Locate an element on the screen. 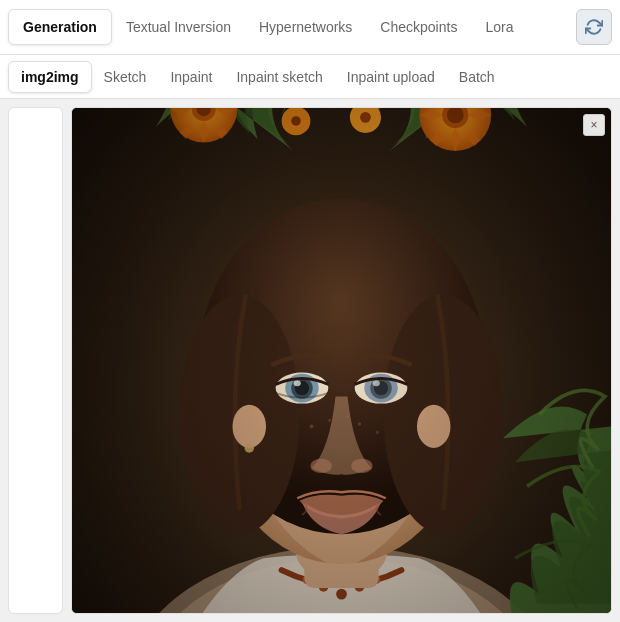 The image size is (620, 622). close-image-button: × is located at coordinates (594, 125).